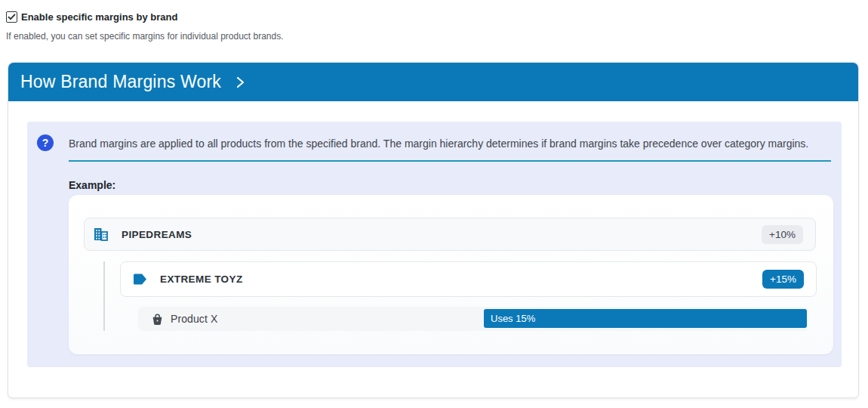  Describe the element at coordinates (157, 319) in the screenshot. I see `shopping-bag-icon` at that location.